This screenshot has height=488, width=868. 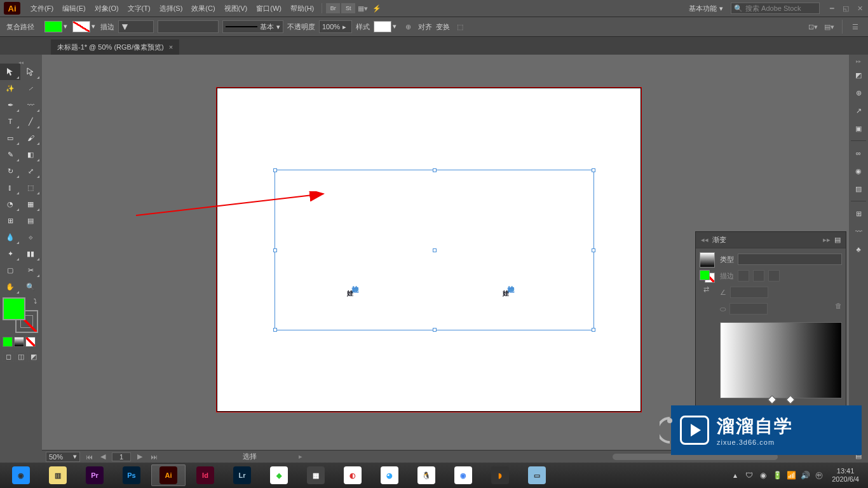 What do you see at coordinates (829, 27) in the screenshot?
I see `transform-panel-icon: ▤▾` at bounding box center [829, 27].